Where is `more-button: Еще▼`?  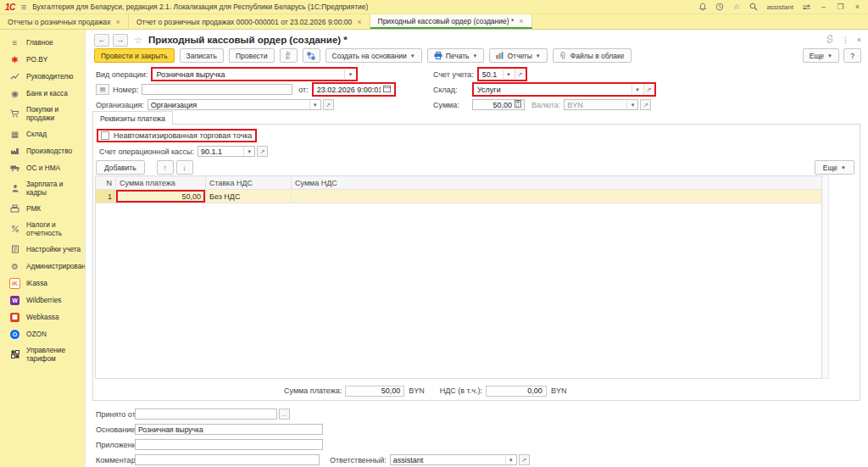
more-button: Еще▼ is located at coordinates (821, 56).